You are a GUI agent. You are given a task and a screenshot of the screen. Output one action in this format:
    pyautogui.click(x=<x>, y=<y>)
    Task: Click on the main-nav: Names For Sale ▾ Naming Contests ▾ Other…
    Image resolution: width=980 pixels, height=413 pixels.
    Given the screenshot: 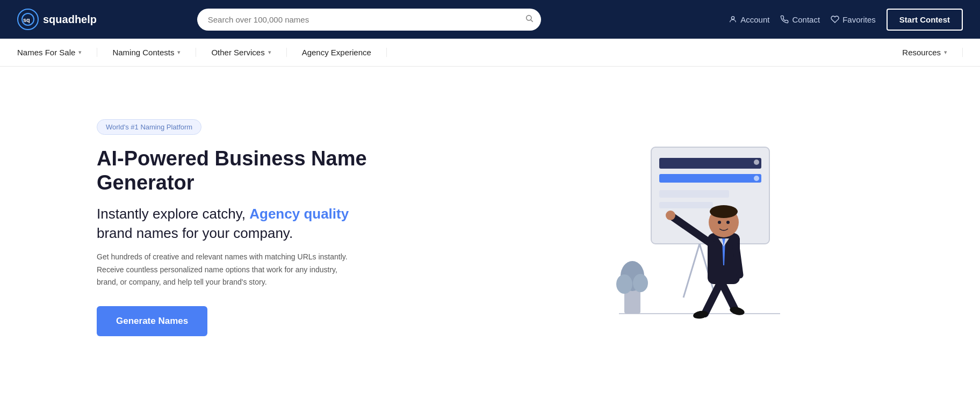 What is the action you would take?
    pyautogui.click(x=490, y=53)
    